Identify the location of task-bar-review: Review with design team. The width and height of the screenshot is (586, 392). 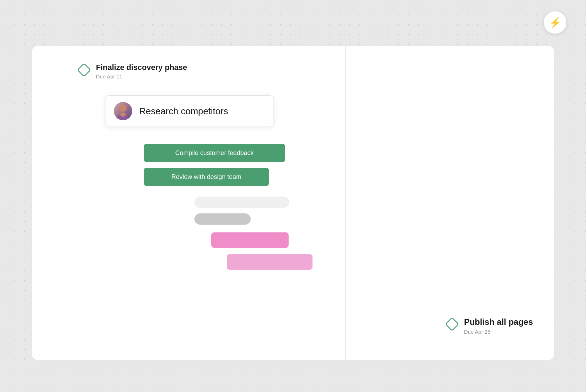
(206, 177).